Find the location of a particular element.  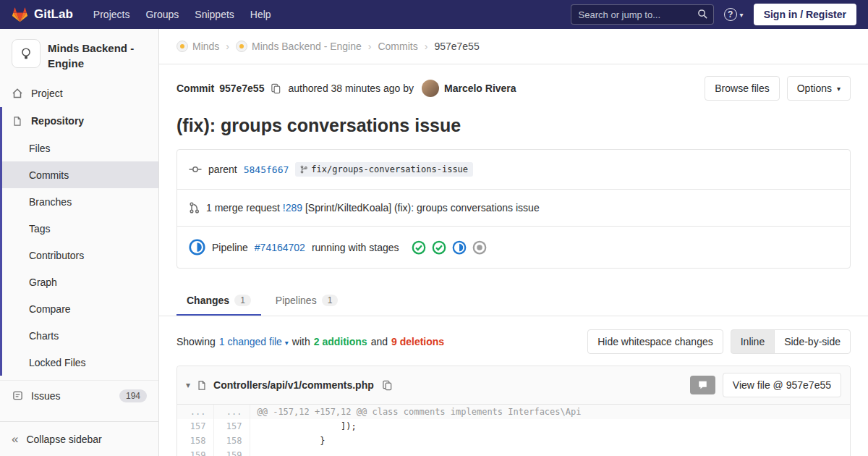

sidebar-item-repository: Repository is located at coordinates (80, 121).